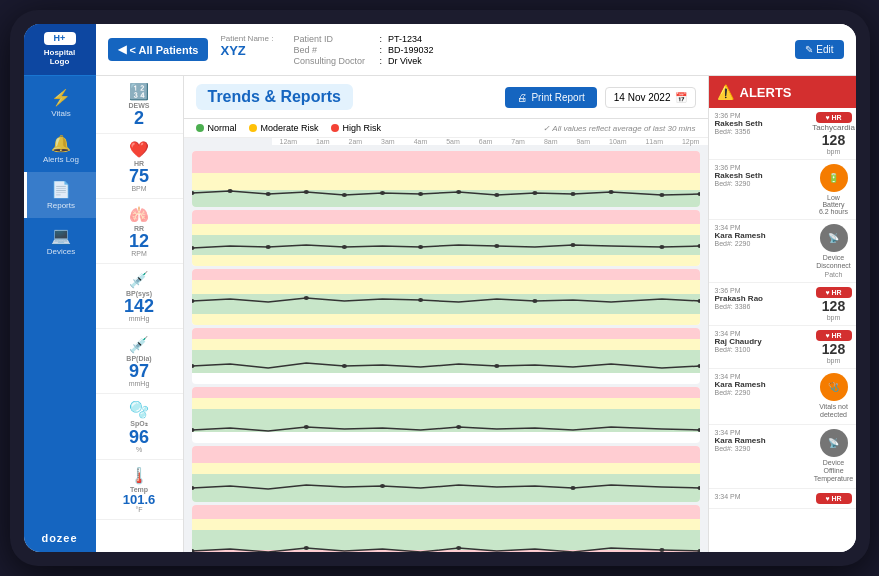  I want to click on alert-time-3: 3:34 PM, so click(760, 228).